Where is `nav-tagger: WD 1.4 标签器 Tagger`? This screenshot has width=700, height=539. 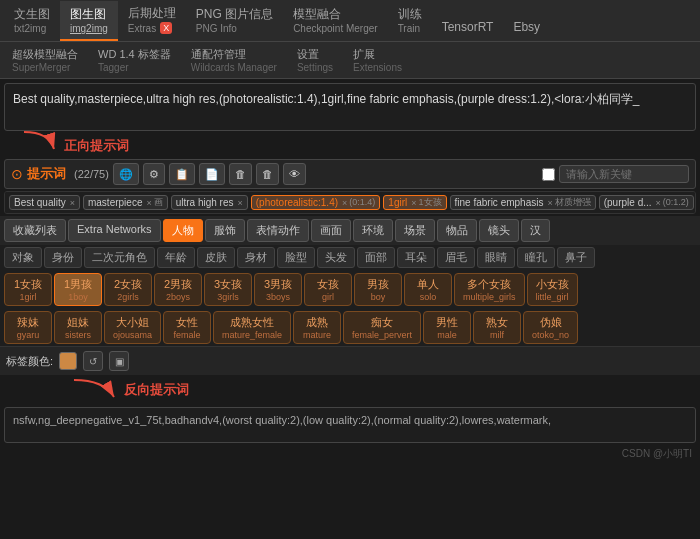
nav-tagger: WD 1.4 标签器 Tagger is located at coordinates (134, 60).